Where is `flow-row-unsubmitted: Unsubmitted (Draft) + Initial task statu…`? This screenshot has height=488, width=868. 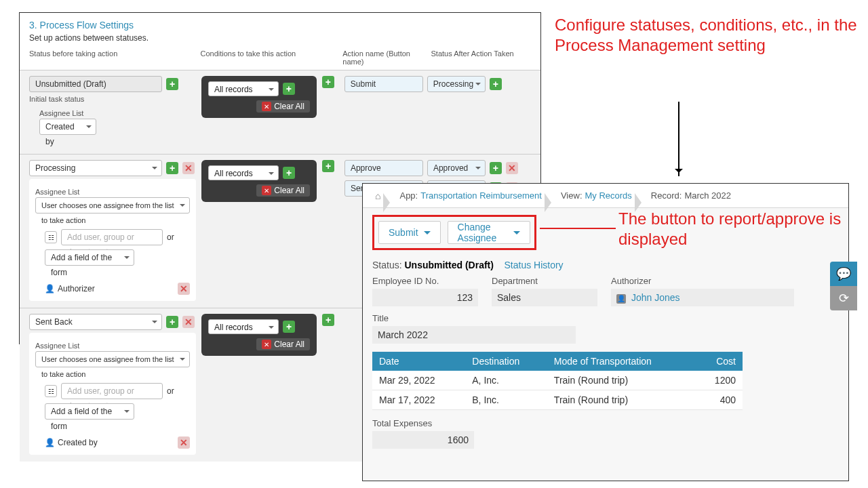 flow-row-unsubmitted: Unsubmitted (Draft) + Initial task statu… is located at coordinates (280, 112).